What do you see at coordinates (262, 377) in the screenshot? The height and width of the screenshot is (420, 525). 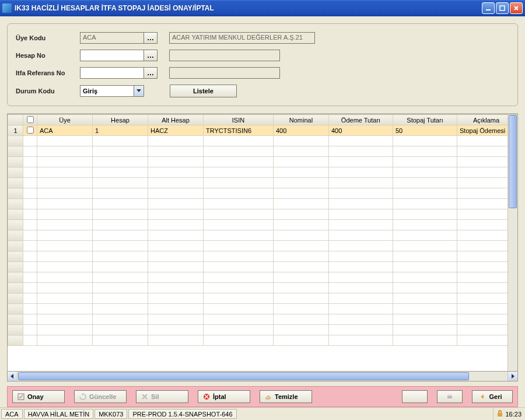 I see `horizontal-scrollbar` at bounding box center [262, 377].